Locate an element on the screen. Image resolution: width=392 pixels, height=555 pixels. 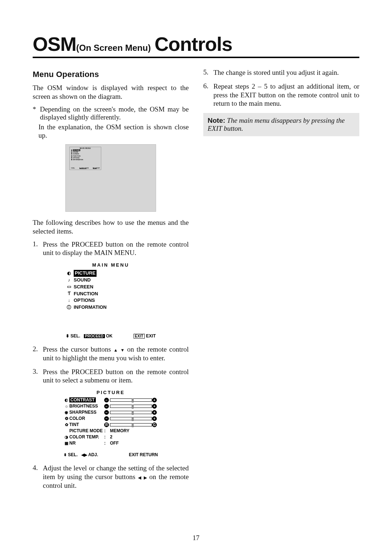
steps-list-3: 4. Adjust the level or change the settin… is located at coordinates (111, 477).